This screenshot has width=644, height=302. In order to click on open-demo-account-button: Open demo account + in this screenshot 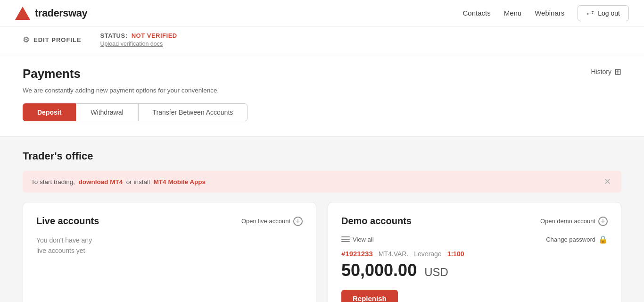, I will do `click(574, 221)`.